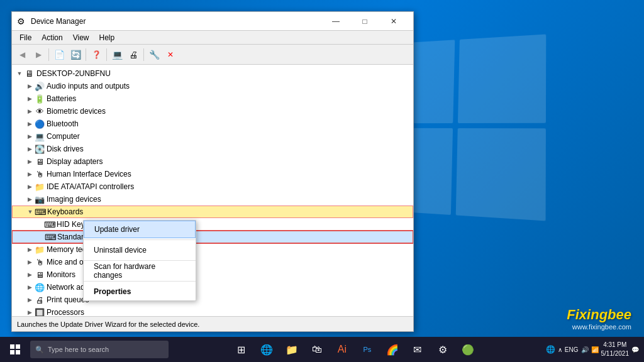 This screenshot has width=644, height=362. What do you see at coordinates (30, 174) in the screenshot?
I see `hid-expander: ▶` at bounding box center [30, 174].